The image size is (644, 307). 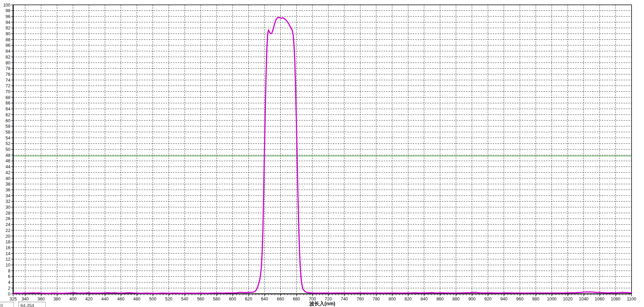 I want to click on x-tick-label: 1040, so click(x=584, y=299).